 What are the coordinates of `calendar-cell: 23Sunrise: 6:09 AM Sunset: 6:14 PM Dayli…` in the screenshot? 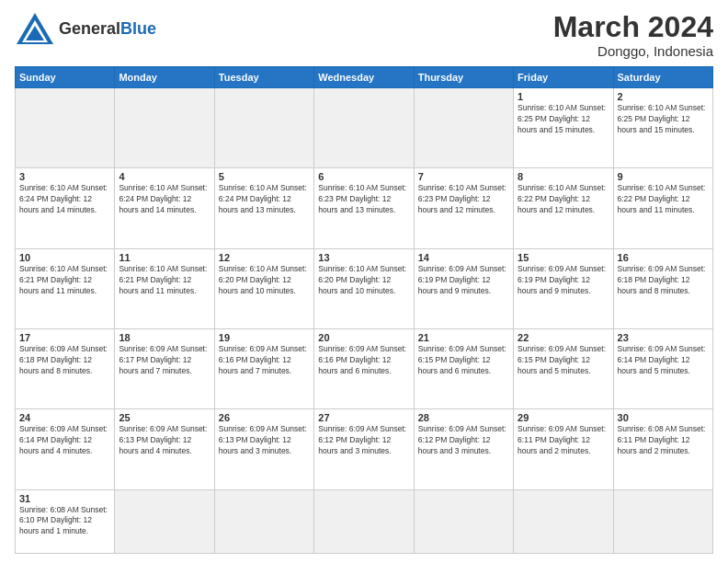 It's located at (663, 370).